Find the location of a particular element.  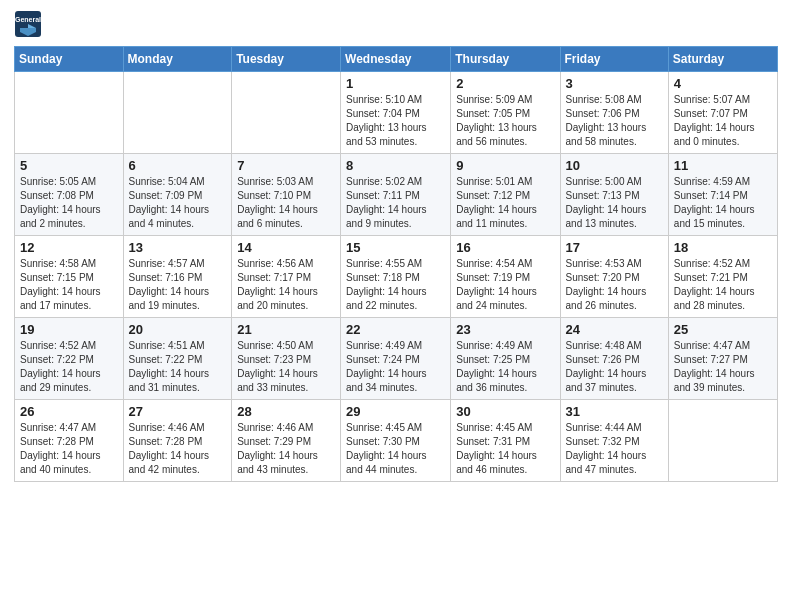

day-cell: 4Sunrise: 5:07 AMSunset: 7:07 PMDaylight… is located at coordinates (722, 113).